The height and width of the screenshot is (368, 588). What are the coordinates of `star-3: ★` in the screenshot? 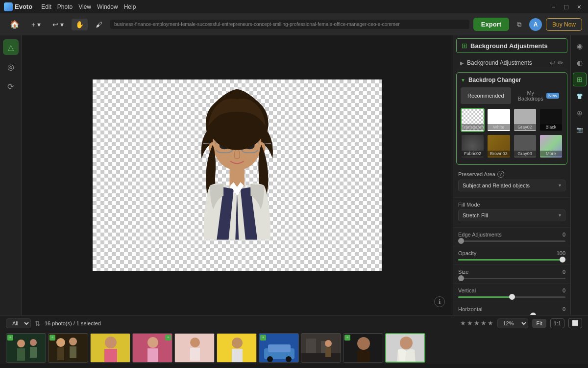 It's located at (477, 323).